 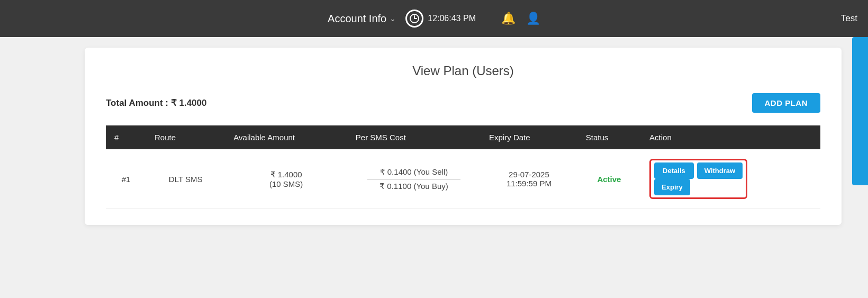 I want to click on table-header: # Route Available Amount Per SMS Cost Ex…, so click(x=463, y=138).